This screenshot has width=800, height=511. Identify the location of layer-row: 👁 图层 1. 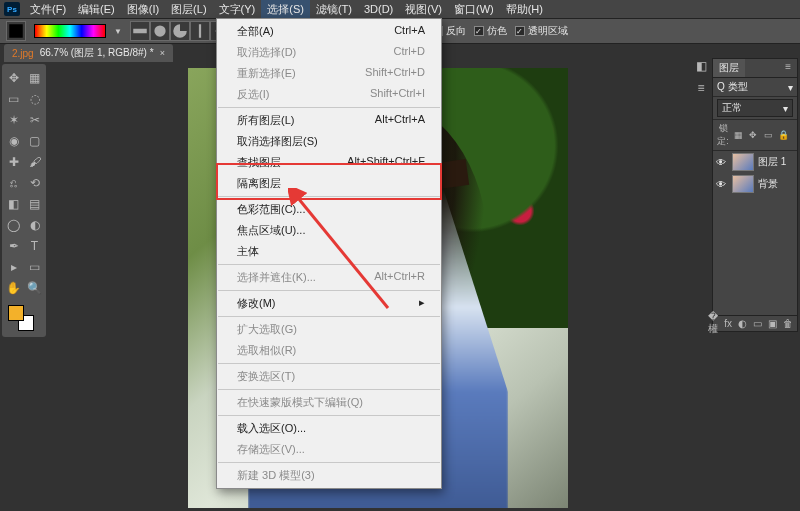
(755, 162).